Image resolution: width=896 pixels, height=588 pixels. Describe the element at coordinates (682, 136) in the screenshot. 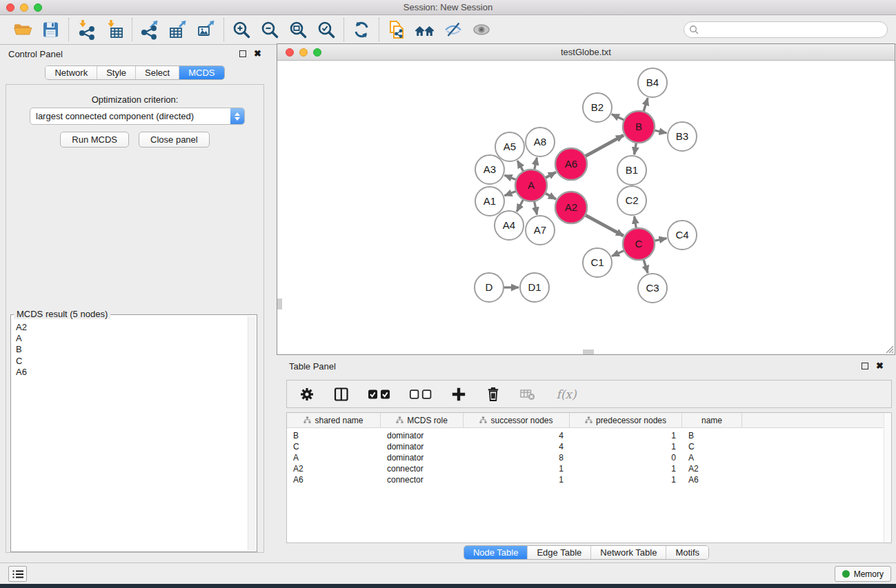

I see `node-B3: B3` at that location.